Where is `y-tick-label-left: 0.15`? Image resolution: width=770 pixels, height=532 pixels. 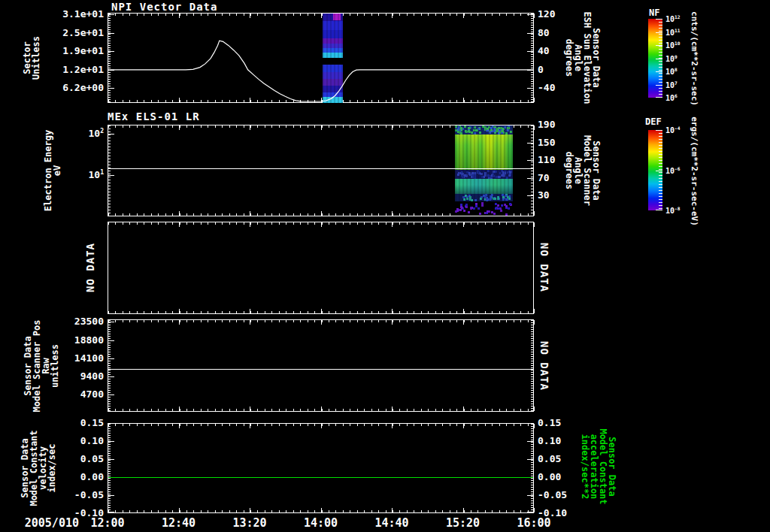 y-tick-label-left: 0.15 is located at coordinates (77, 422).